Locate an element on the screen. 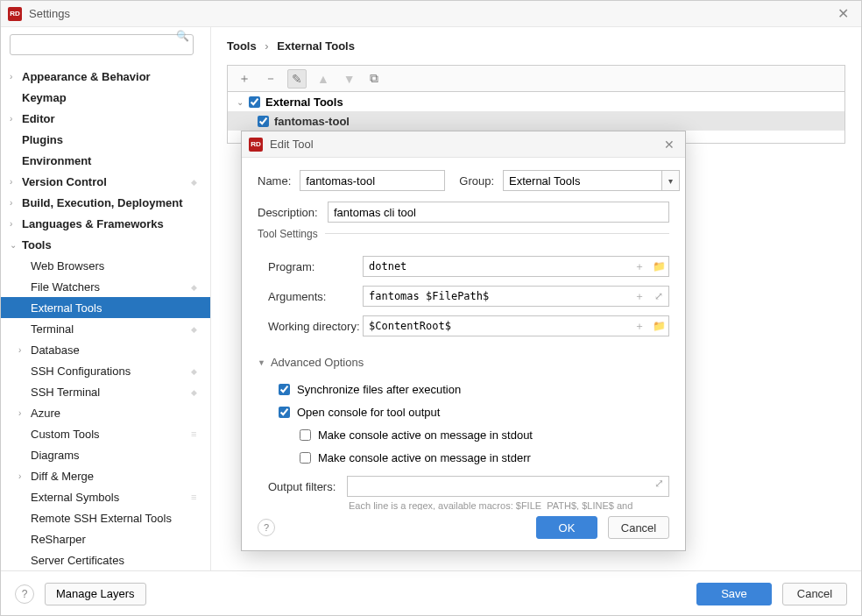 This screenshot has width=862, height=616. sidebar-item-editor: ›Editor is located at coordinates (105, 118).